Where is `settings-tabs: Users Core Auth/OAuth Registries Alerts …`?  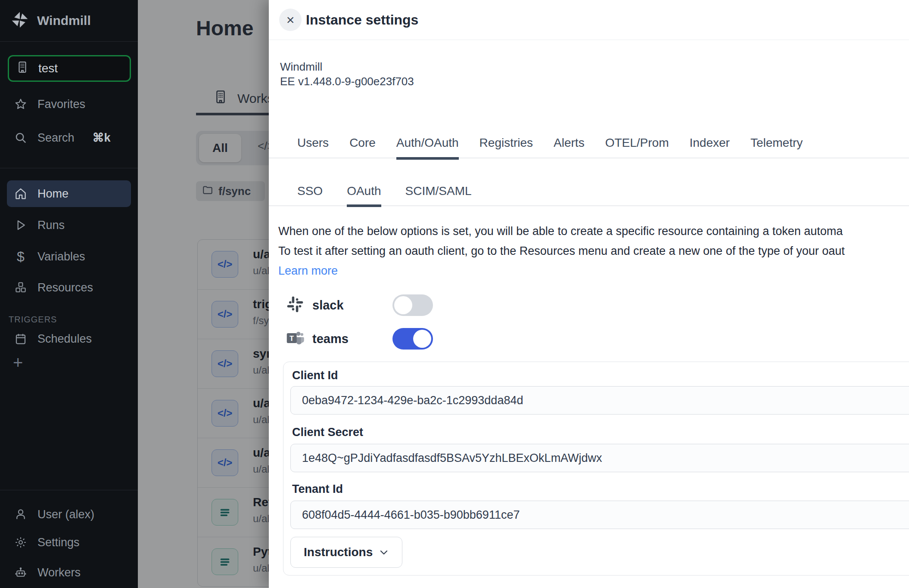
settings-tabs: Users Core Auth/OAuth Registries Alerts … is located at coordinates (550, 148).